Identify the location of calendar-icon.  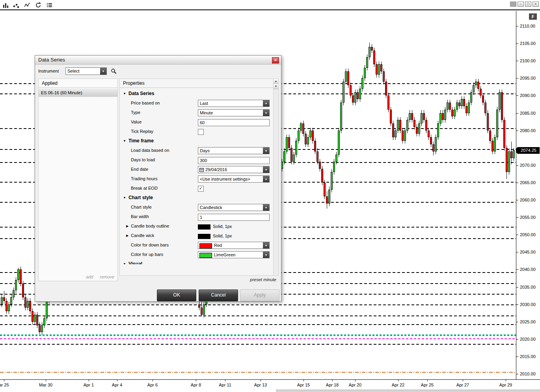
(202, 170).